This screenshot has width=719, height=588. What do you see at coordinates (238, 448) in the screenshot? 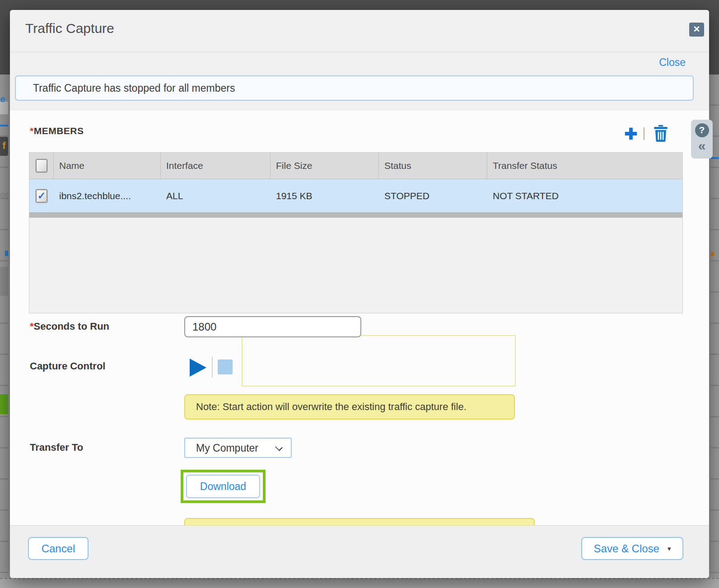
I see `transfer-to-dropdown: My Computer` at bounding box center [238, 448].